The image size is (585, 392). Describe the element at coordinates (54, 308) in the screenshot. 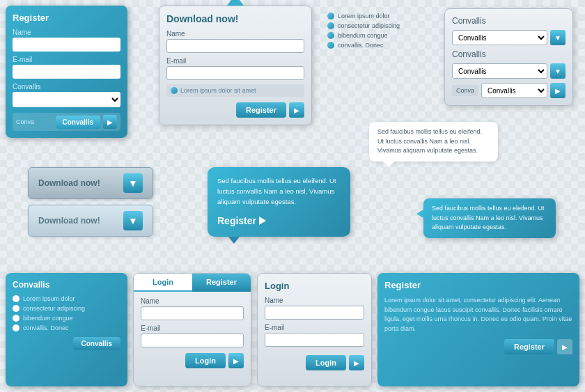

I see `list-text: consectetur adipiscing` at that location.